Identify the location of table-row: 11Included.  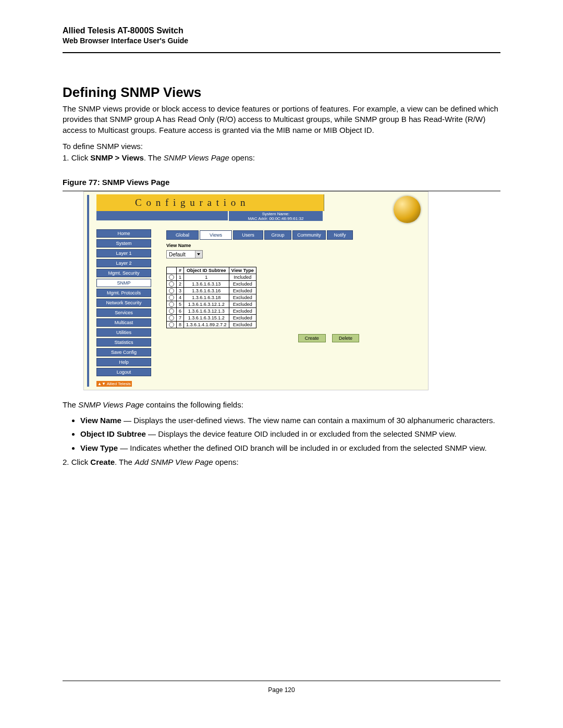
(212, 277).